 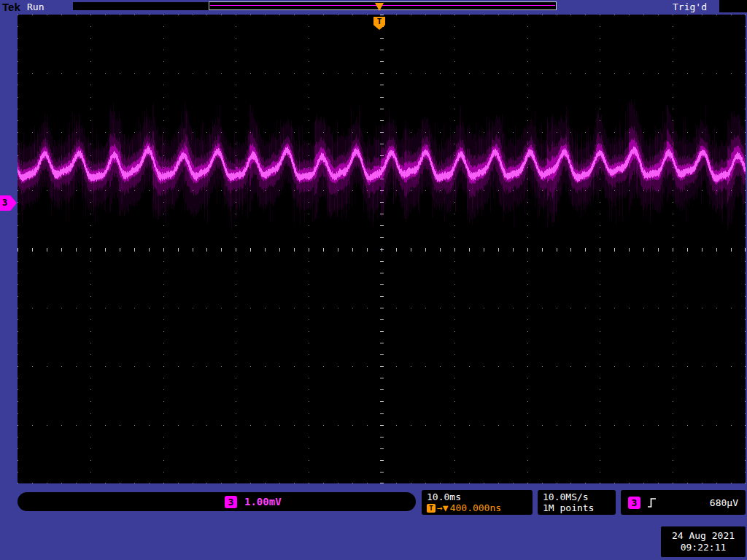 I want to click on date-value: 24 Aug 2021, so click(x=703, y=536).